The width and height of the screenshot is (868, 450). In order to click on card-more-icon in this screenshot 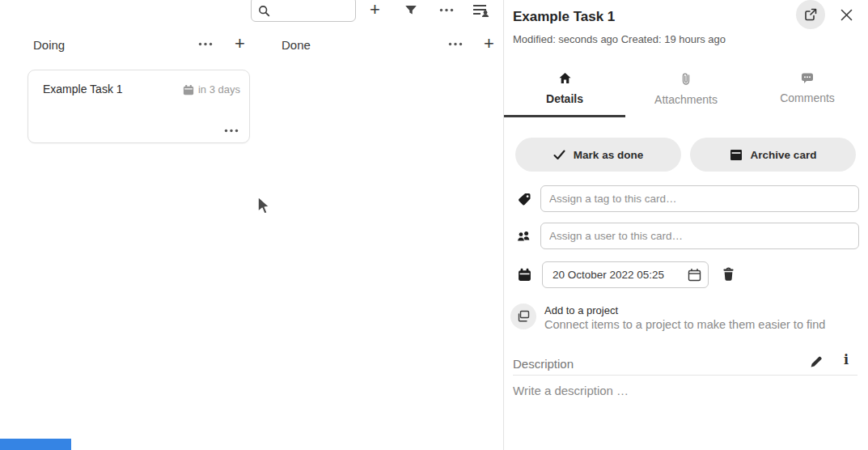, I will do `click(231, 131)`.